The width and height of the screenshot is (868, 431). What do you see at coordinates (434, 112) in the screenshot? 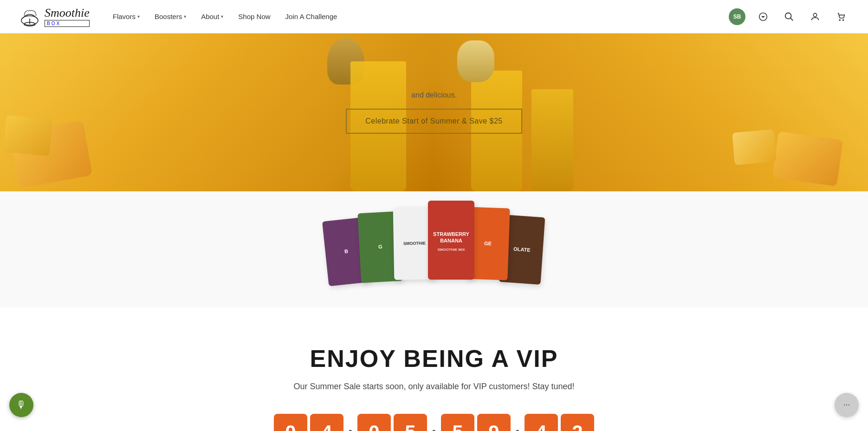
I see `hero-center-content: and delicious. Celebrate Start of Summer…` at bounding box center [434, 112].